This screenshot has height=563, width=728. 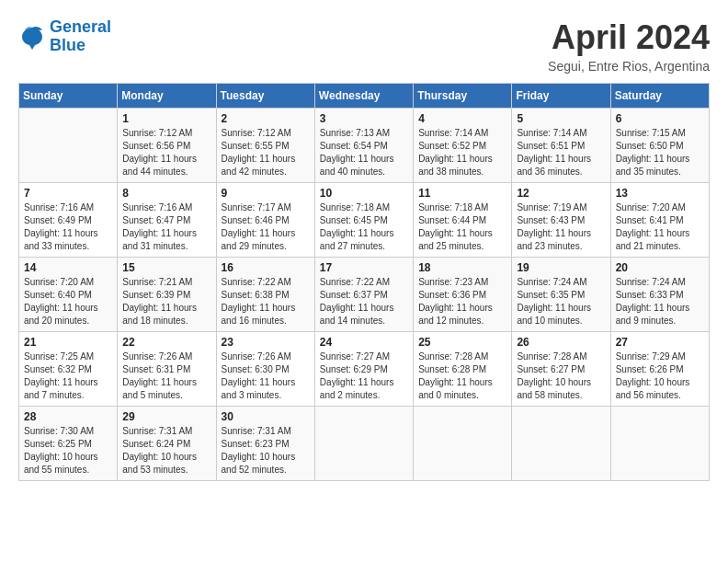 What do you see at coordinates (364, 302) in the screenshot?
I see `day-info: Sunrise: 7:22 AM Sunset: 6:37 PM Dayligh…` at bounding box center [364, 302].